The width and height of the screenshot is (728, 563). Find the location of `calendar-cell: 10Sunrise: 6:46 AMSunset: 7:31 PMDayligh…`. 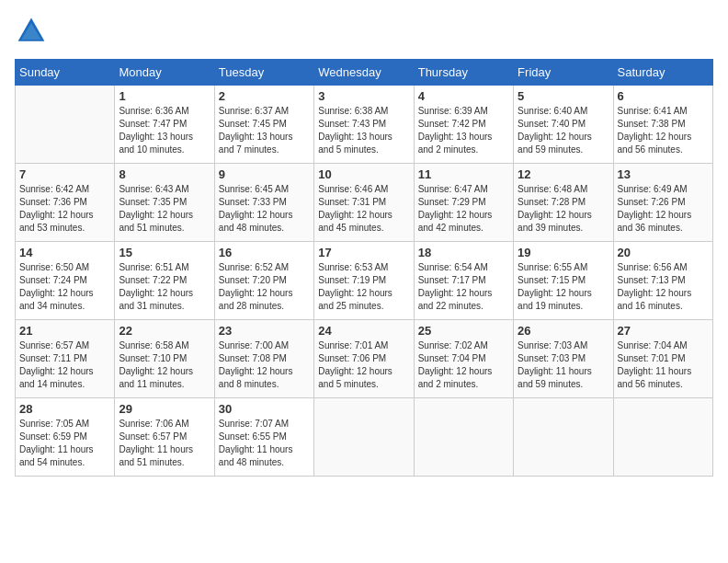

calendar-cell: 10Sunrise: 6:46 AMSunset: 7:31 PMDayligh… is located at coordinates (364, 202).